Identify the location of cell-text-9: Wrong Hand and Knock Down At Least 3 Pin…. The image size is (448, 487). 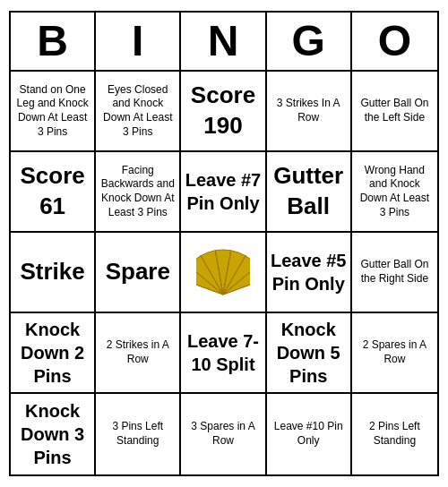
(394, 192).